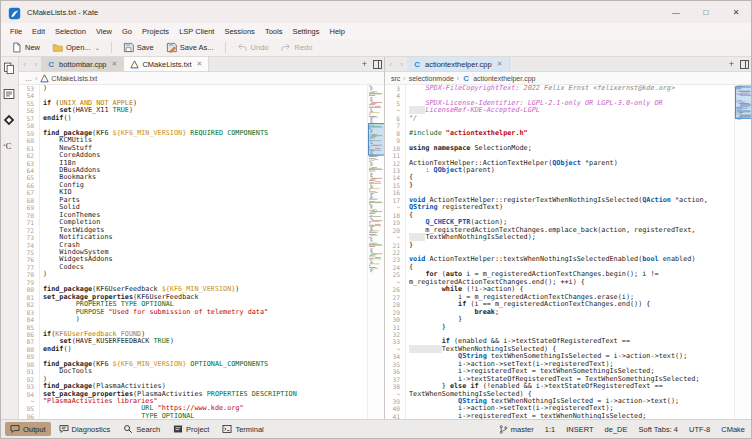 The width and height of the screenshot is (752, 439). Describe the element at coordinates (432, 78) in the screenshot. I see `breadcrumb-item-selectionmode: selectionmode` at that location.